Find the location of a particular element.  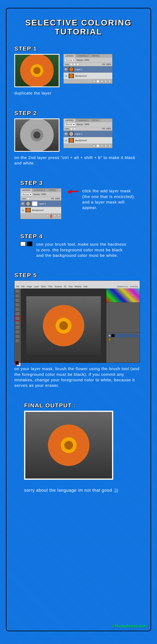

workspace-tab: ESSENTIALS is located at coordinates (123, 286).